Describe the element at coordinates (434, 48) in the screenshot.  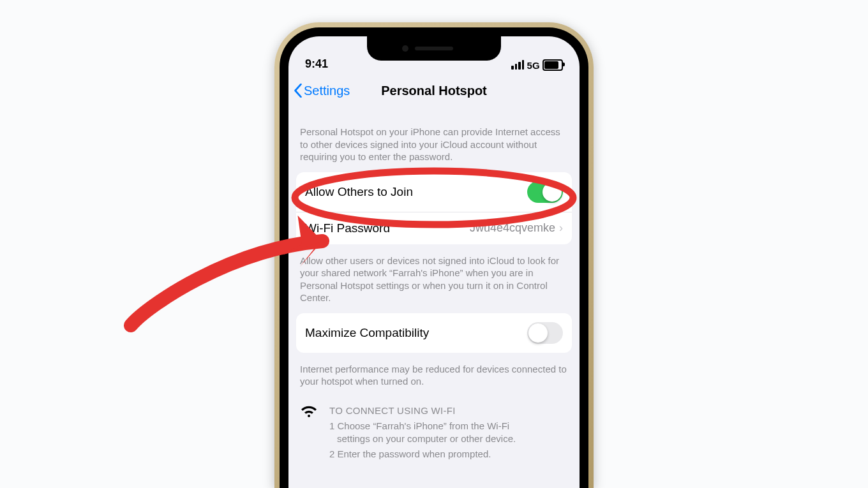
I see `phone-notch` at that location.